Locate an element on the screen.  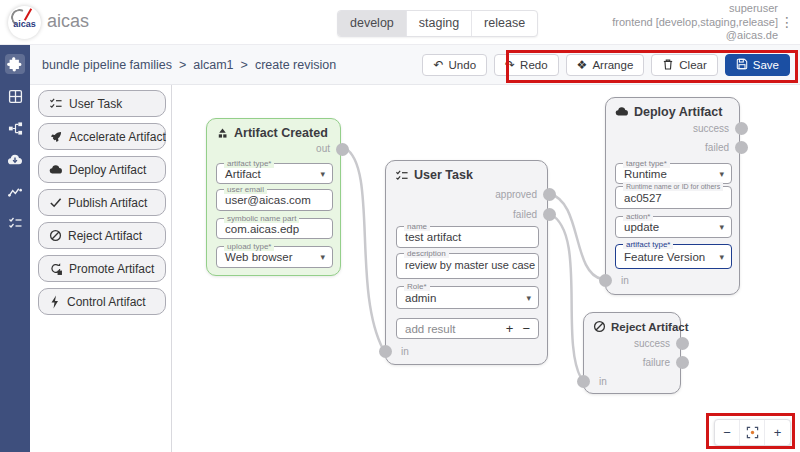
cloud-download-icon is located at coordinates (15, 160).